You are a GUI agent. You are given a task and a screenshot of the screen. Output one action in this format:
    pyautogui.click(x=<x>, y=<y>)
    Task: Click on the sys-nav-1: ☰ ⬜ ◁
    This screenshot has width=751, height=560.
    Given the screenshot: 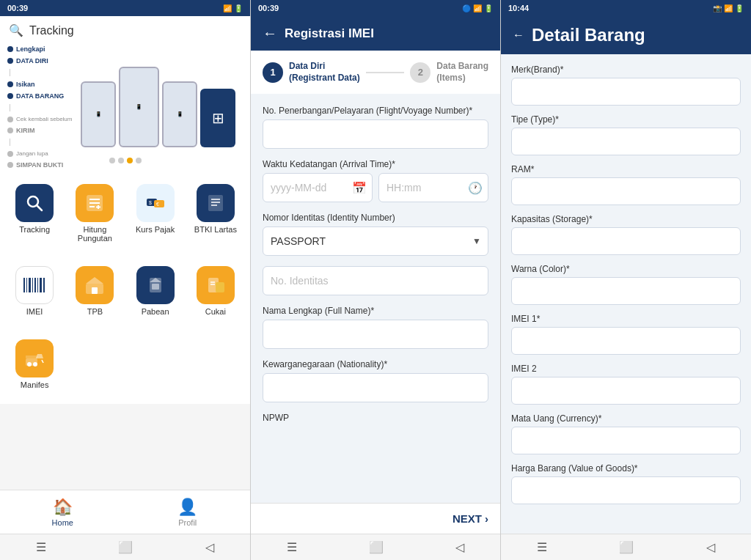 What is the action you would take?
    pyautogui.click(x=125, y=547)
    